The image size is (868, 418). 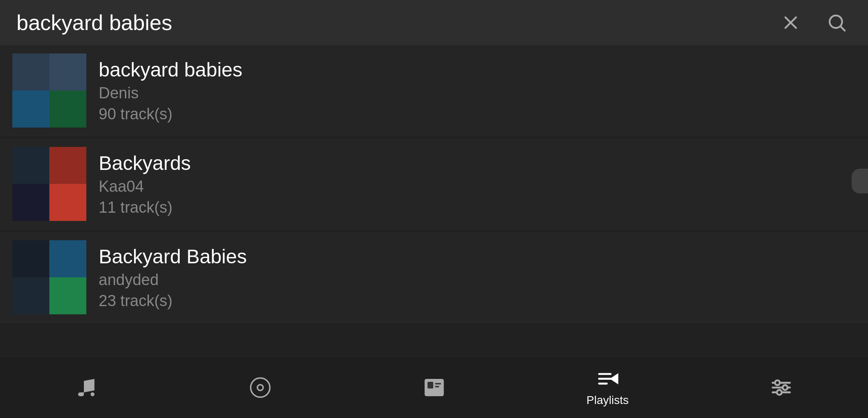 What do you see at coordinates (171, 114) in the screenshot?
I see `result-tracks: 90 track(s)` at bounding box center [171, 114].